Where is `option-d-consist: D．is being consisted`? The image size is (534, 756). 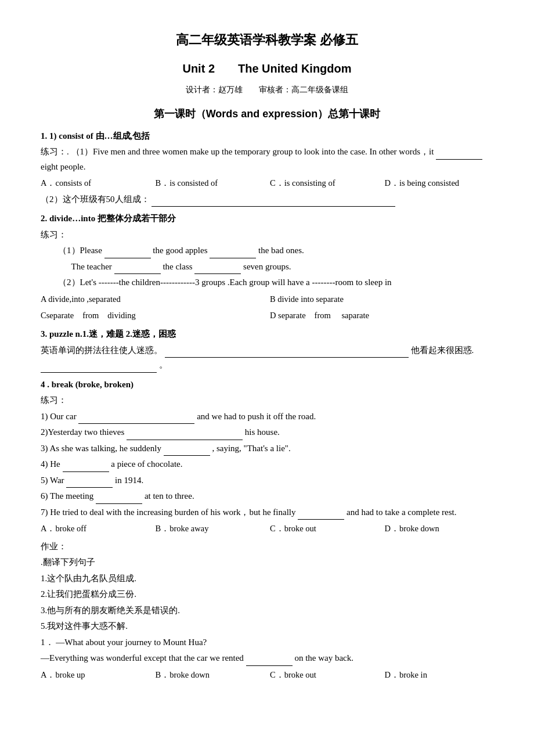 option-d-consist: D．is being consisted is located at coordinates (439, 183).